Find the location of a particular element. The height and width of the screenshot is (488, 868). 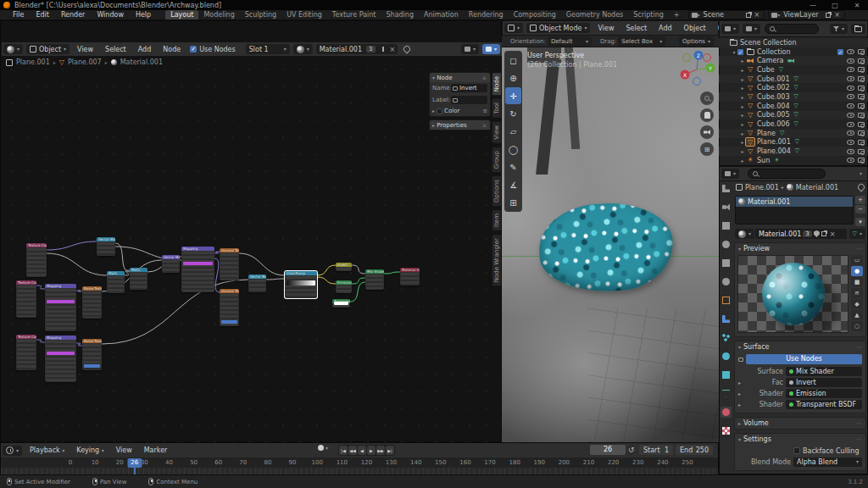

workspace-tab-modeling: Modeling is located at coordinates (219, 15).